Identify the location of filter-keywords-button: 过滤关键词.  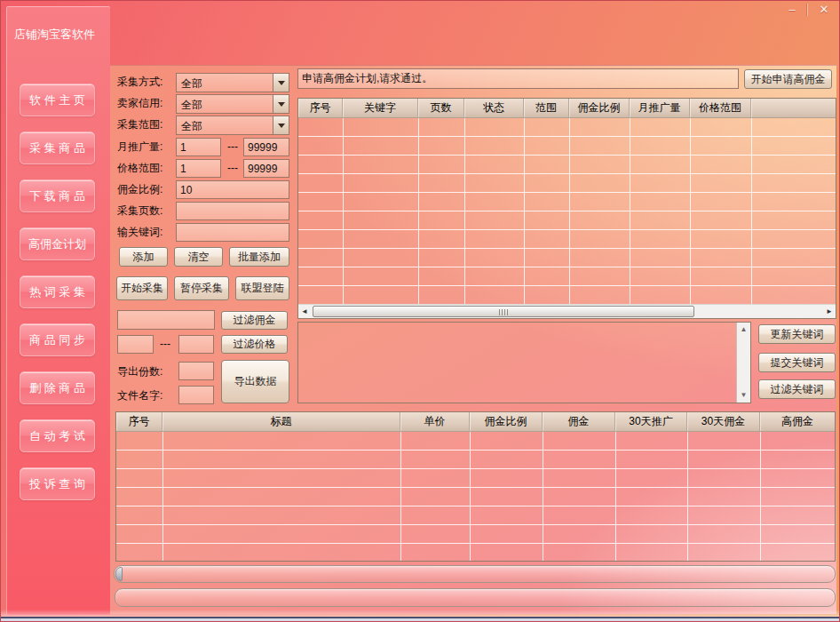
(797, 389).